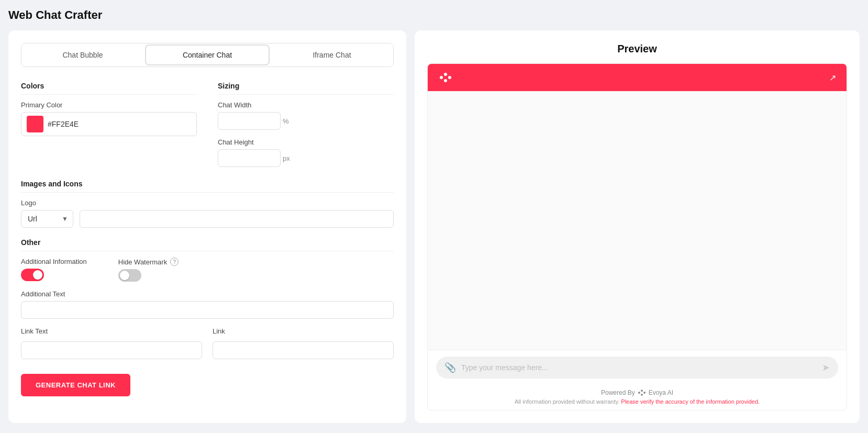 This screenshot has height=433, width=868. What do you see at coordinates (149, 270) in the screenshot?
I see `hide-watermark-group: Hide Watermark ?` at bounding box center [149, 270].